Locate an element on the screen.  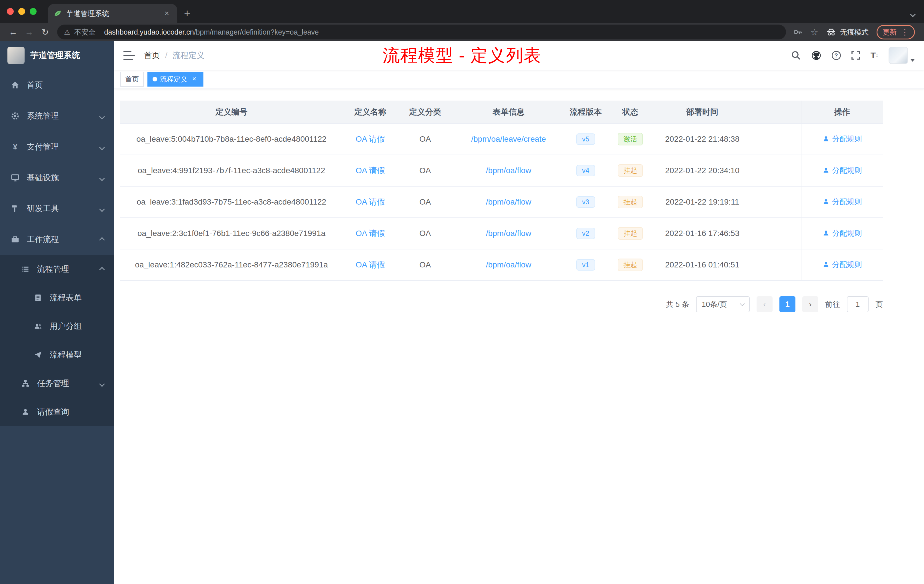
sidebar-item-user-group: 用户分组 is located at coordinates (57, 326).